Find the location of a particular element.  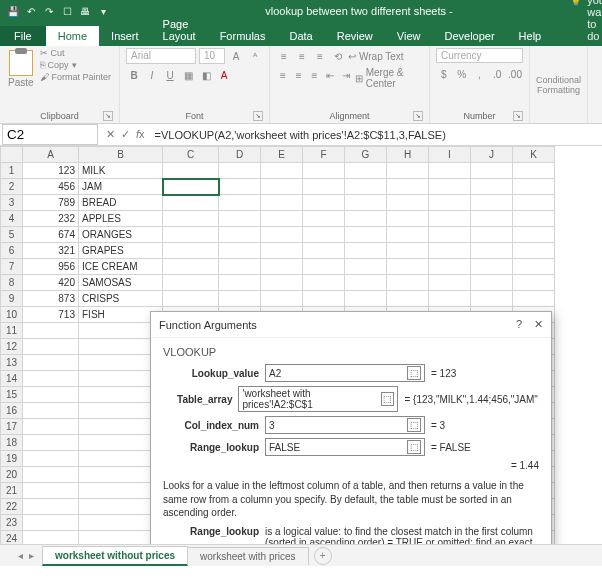

cell-A18 is located at coordinates (51, 443).